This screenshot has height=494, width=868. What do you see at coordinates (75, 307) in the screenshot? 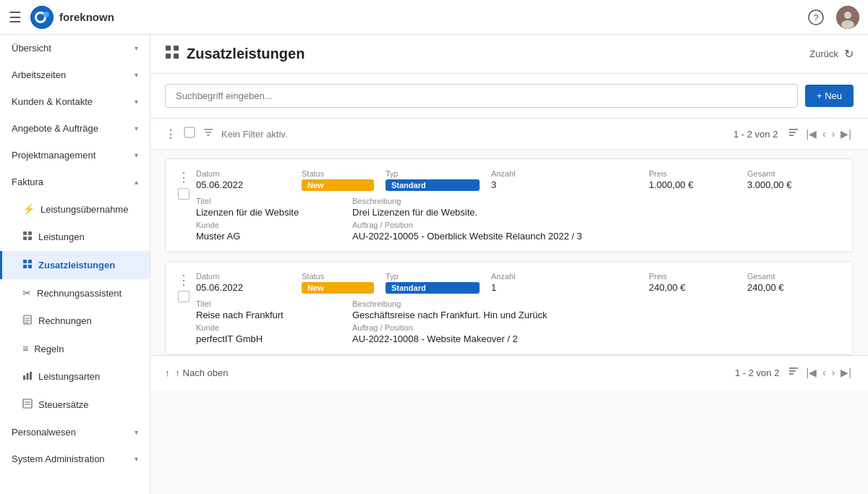
I see `faktura-submenu: ⚡ Leistungsübernahme Leistungen Zusatzle…` at bounding box center [75, 307].